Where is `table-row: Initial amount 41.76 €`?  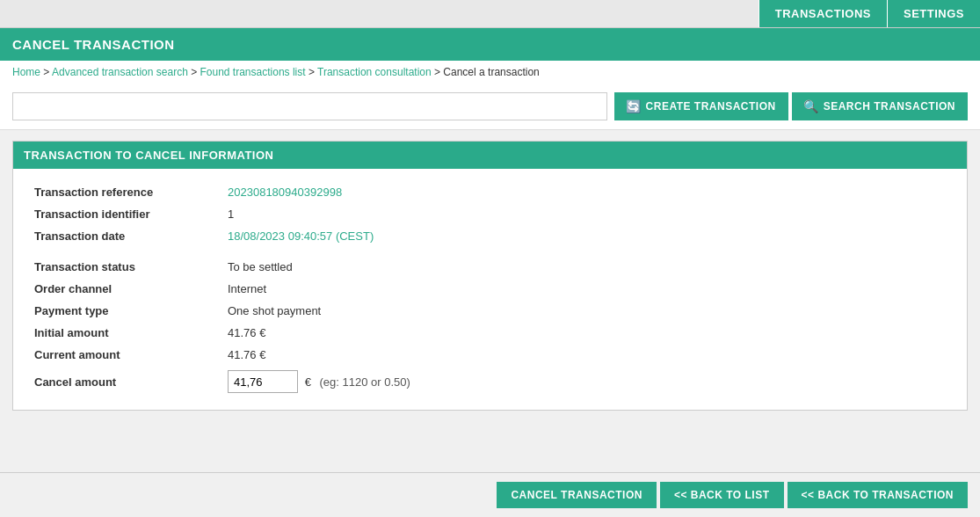
table-row: Initial amount 41.76 € is located at coordinates (490, 332).